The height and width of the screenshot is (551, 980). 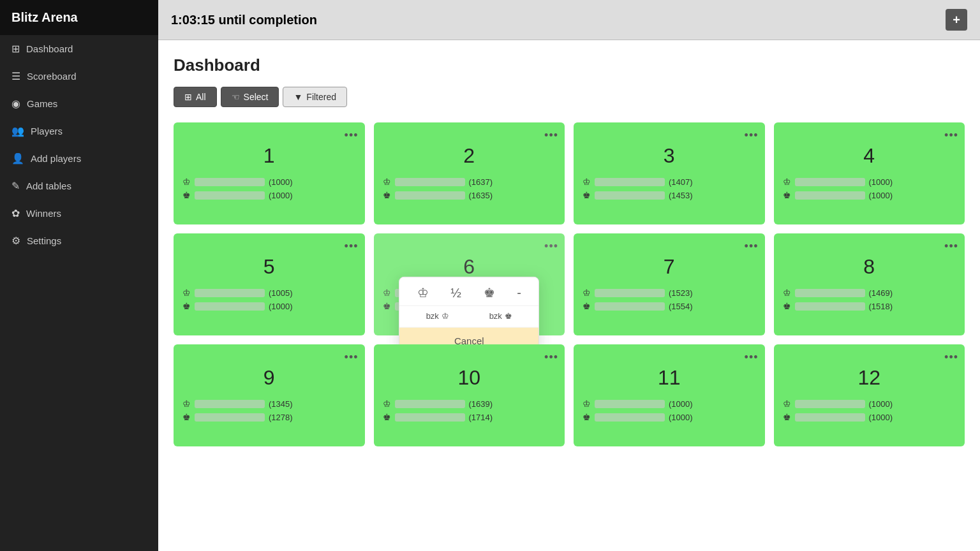 What do you see at coordinates (79, 48) in the screenshot?
I see `sidebar-item-dashboard: ⊞ Dashboard` at bounding box center [79, 48].